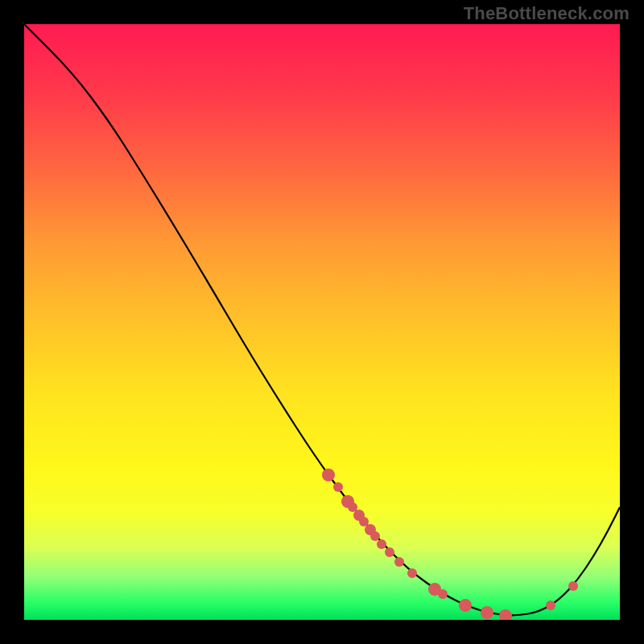 The height and width of the screenshot is (644, 644). What do you see at coordinates (547, 14) in the screenshot?
I see `watermark-text: TheBottleneck.com` at bounding box center [547, 14].